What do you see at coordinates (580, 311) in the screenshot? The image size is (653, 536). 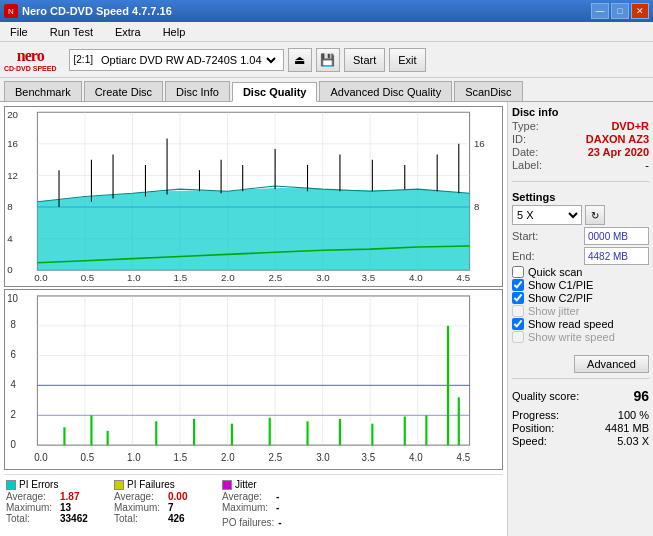 I see `show-jitter-row: Show jitter` at bounding box center [580, 311].